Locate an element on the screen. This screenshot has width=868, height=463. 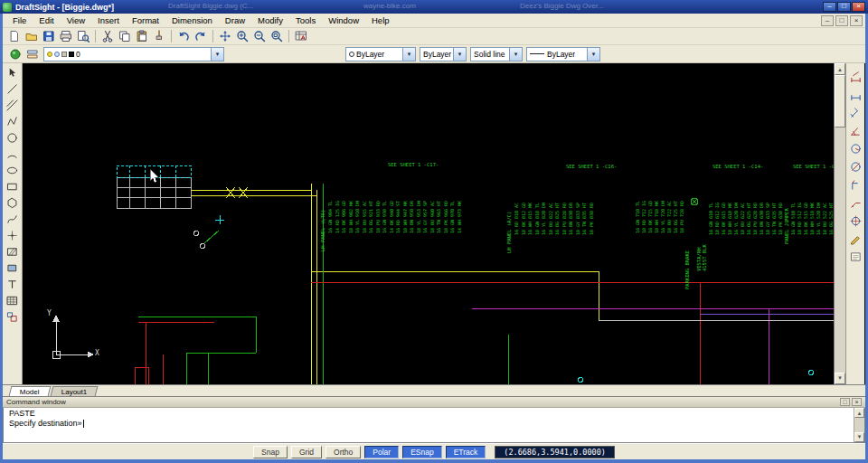
annotate-icon is located at coordinates (301, 36).